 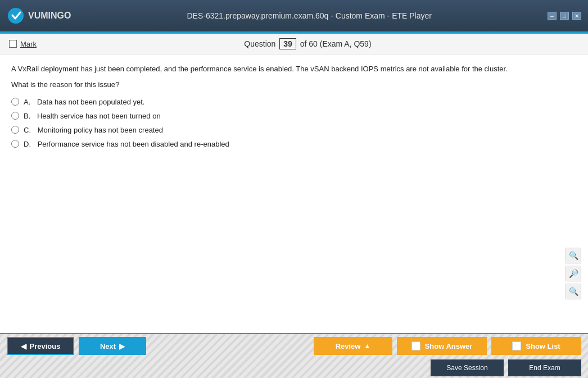 What do you see at coordinates (573, 274) in the screenshot?
I see `side-icons: 🔍 🔎 🔍` at bounding box center [573, 274].